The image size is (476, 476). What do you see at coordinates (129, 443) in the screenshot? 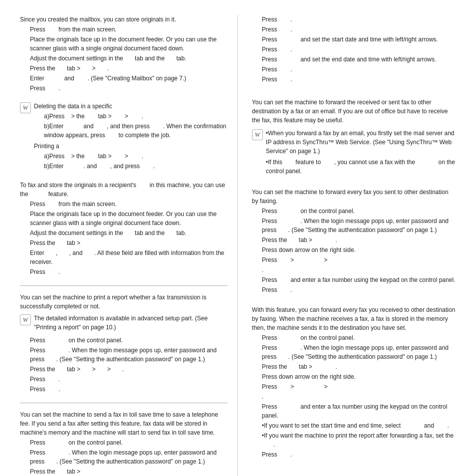
I see `toll-line1: Press on the control panel.` at bounding box center [129, 443].